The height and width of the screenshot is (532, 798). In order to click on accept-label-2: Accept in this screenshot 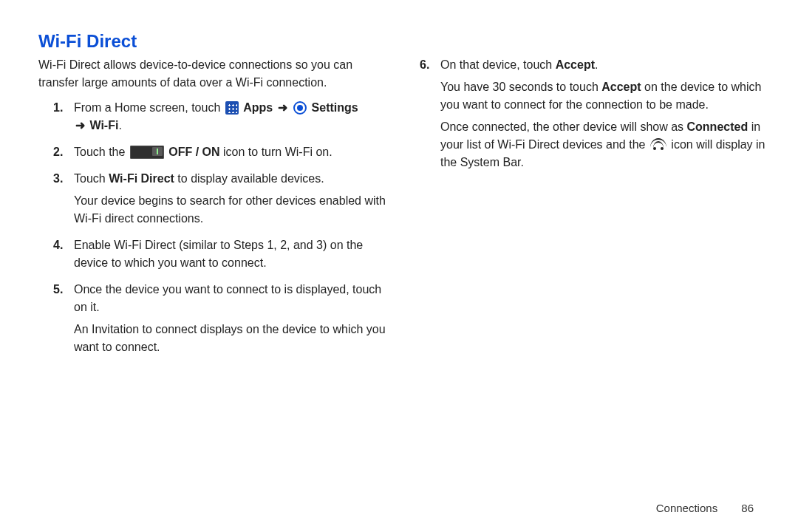, I will do `click(621, 87)`.